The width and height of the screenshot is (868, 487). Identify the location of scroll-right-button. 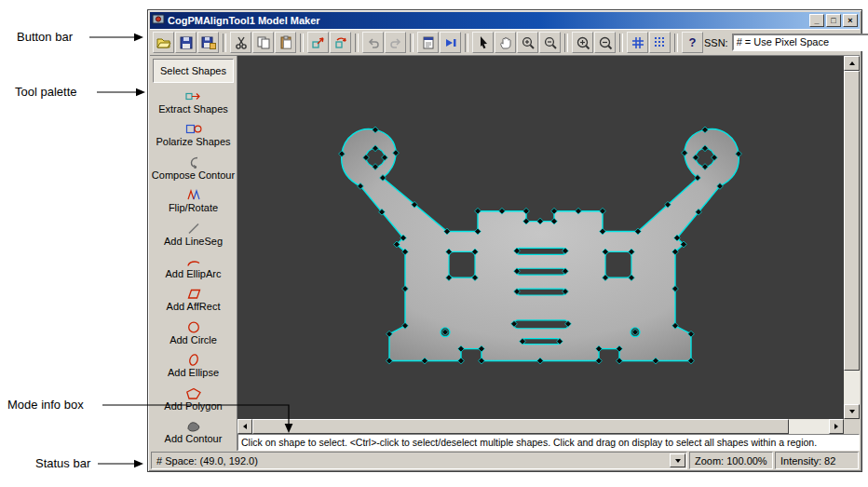
(836, 426).